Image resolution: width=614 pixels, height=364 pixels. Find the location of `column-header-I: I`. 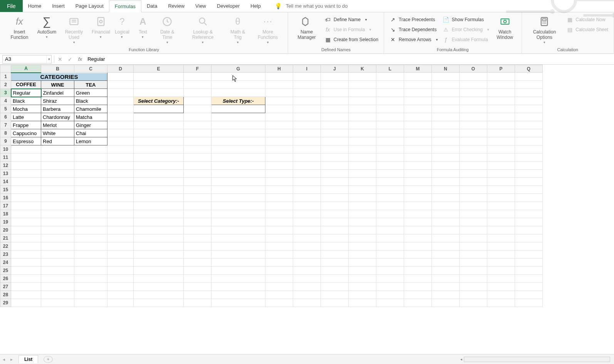

column-header-I: I is located at coordinates (307, 69).